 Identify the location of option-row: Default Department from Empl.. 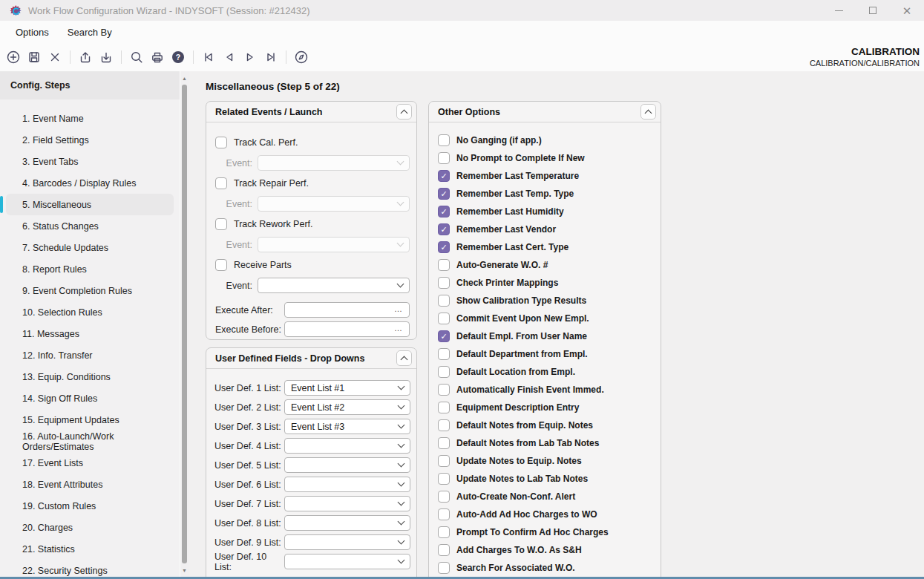
(545, 354).